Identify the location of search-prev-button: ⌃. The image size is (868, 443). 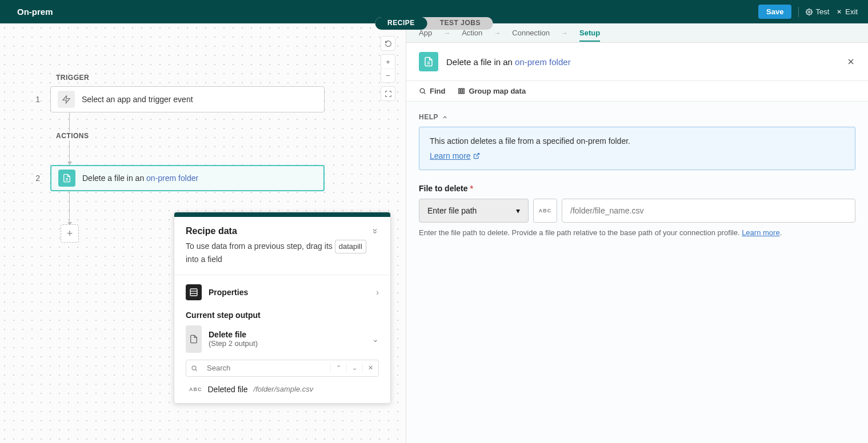
(338, 368).